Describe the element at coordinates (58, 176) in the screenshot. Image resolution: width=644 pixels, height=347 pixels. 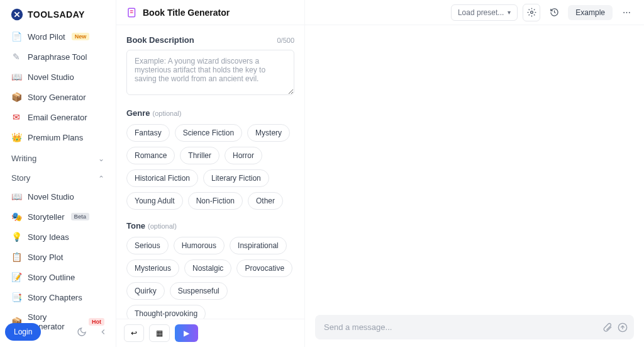
I see `nav-group-header: Story⌄` at that location.